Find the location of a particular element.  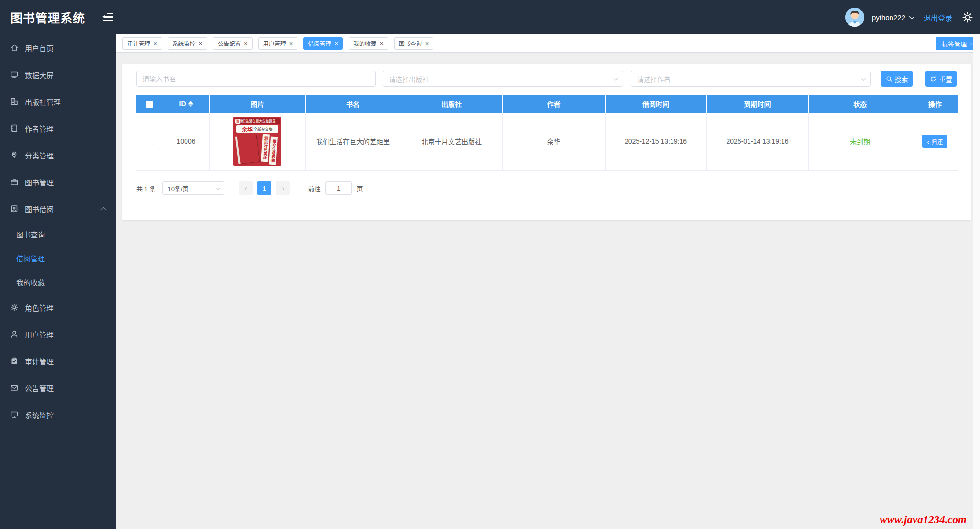

total-count-label: 共 1 条 is located at coordinates (146, 189).